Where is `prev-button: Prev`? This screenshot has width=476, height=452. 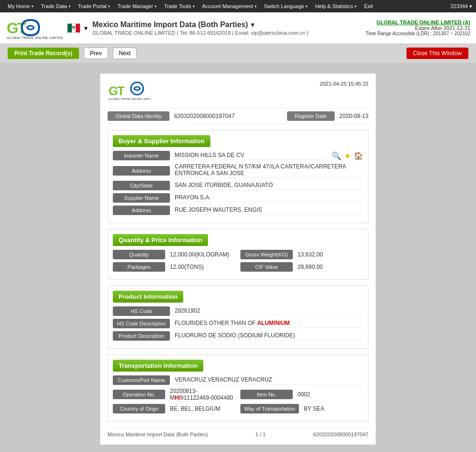 prev-button: Prev is located at coordinates (96, 53).